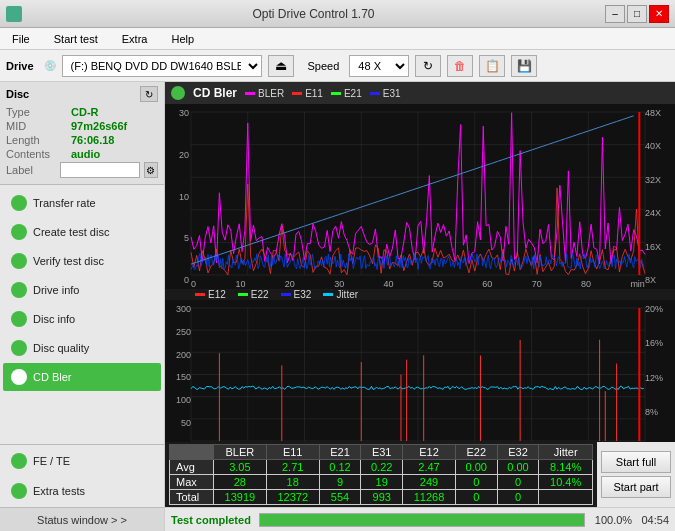 The width and height of the screenshot is (675, 531). What do you see at coordinates (52, 377) in the screenshot?
I see `nav-cd-bler-label: CD Bler` at bounding box center [52, 377].